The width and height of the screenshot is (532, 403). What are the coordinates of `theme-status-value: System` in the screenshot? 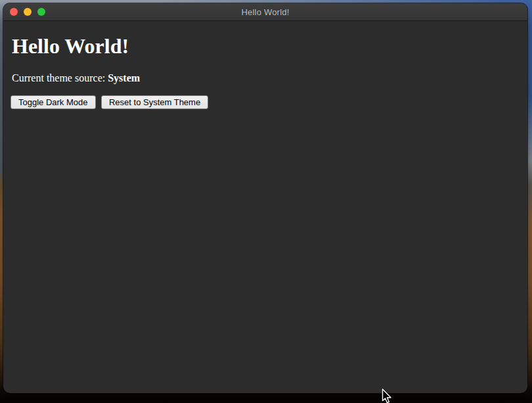 It's located at (123, 78).